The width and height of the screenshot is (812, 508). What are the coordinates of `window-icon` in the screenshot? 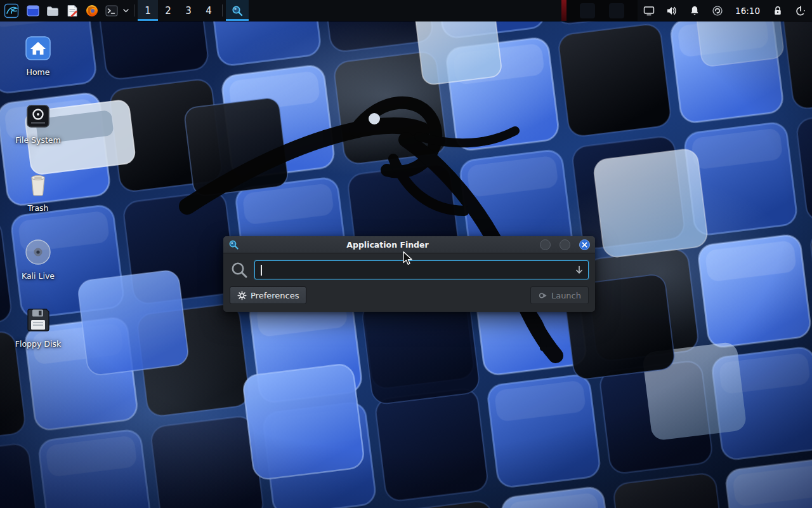 It's located at (33, 11).